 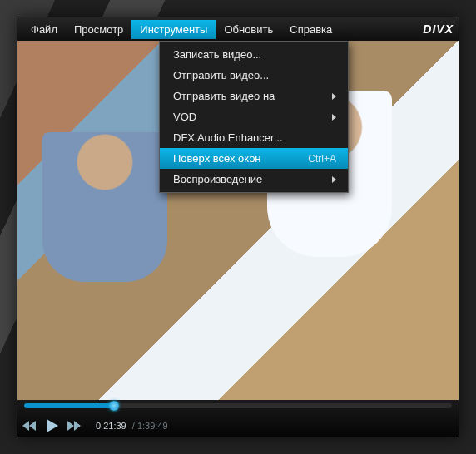 What do you see at coordinates (238, 418) in the screenshot?
I see `controls-bar: 0:21:39 / 1:39:49` at bounding box center [238, 418].